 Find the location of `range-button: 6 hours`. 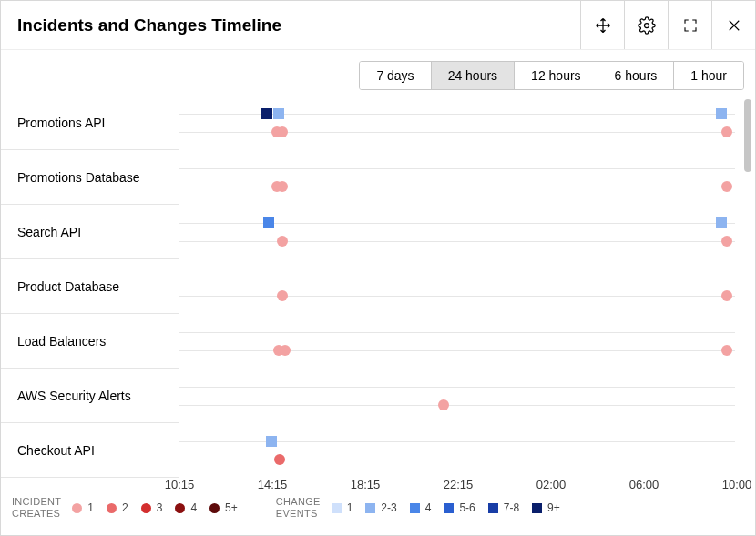

range-button: 6 hours is located at coordinates (637, 76).